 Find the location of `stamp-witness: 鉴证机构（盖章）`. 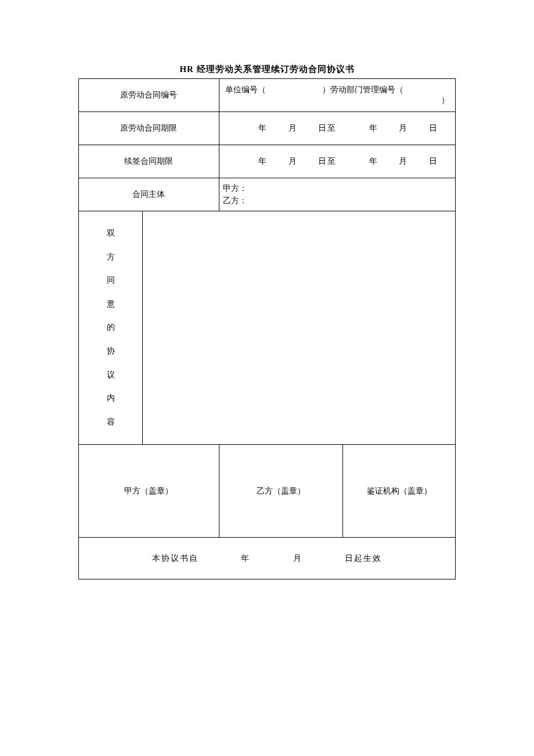

stamp-witness: 鉴证机构（盖章） is located at coordinates (399, 491).